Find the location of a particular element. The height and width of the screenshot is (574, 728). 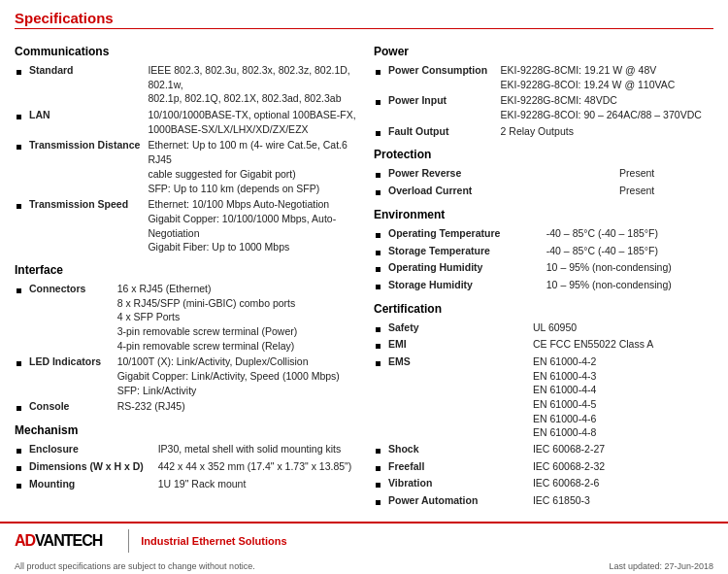

spec-value-line: Gigabit Copper: Link/Activity, Speed (10… is located at coordinates (240, 377).